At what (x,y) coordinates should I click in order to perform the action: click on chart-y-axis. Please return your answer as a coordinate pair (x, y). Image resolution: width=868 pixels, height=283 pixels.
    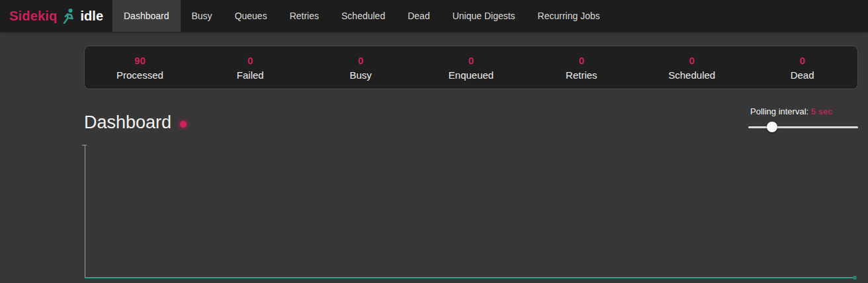
    Looking at the image, I should click on (85, 212).